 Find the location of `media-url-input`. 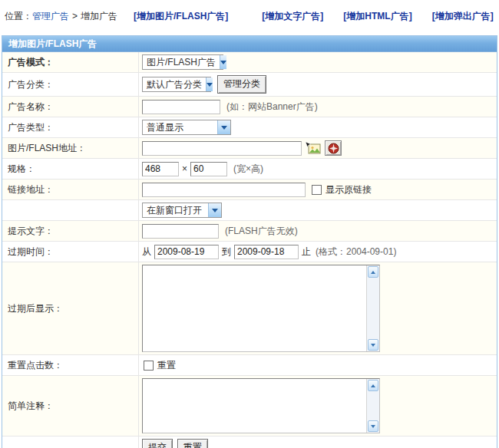

media-url-input is located at coordinates (222, 149).